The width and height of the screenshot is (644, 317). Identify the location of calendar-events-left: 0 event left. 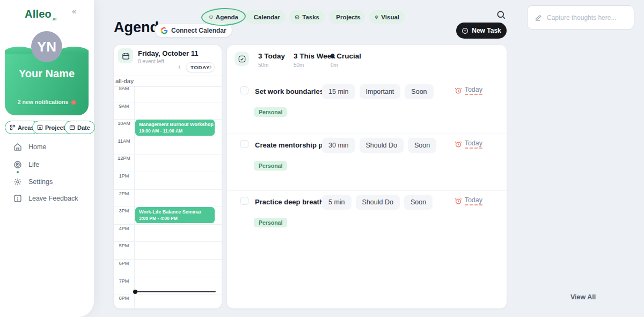
(151, 61).